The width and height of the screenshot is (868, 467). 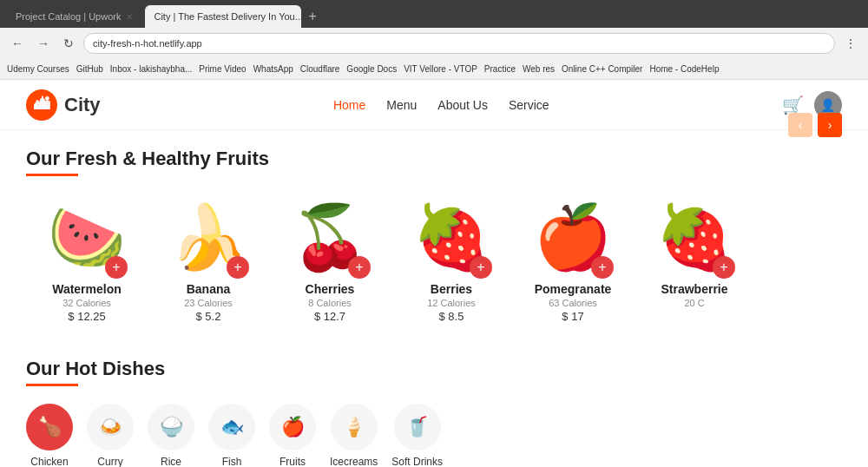 I want to click on bookmark-vit: VIT Vellore - VTOP, so click(x=441, y=69).